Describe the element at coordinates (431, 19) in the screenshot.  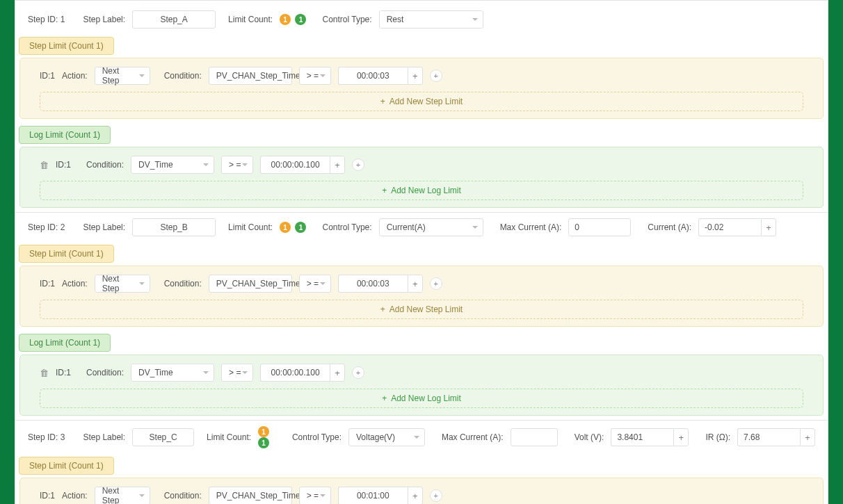
I see `select: Rest` at that location.